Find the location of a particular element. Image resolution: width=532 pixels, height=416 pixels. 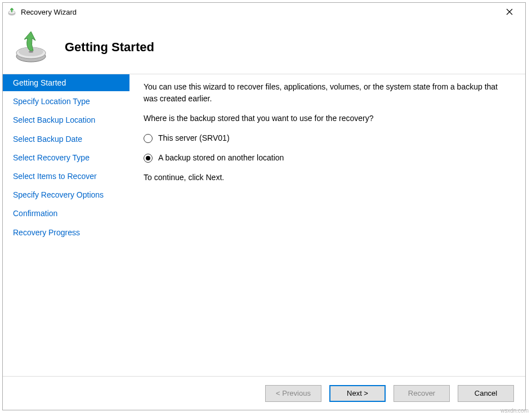

previous-button: < Previous is located at coordinates (293, 393).